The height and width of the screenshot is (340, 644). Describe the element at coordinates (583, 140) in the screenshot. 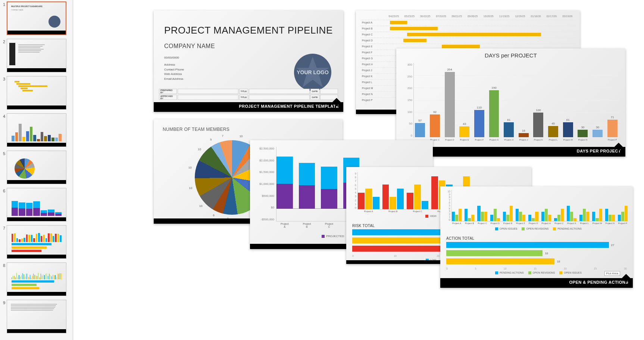

I see `bar-label: Project N` at that location.